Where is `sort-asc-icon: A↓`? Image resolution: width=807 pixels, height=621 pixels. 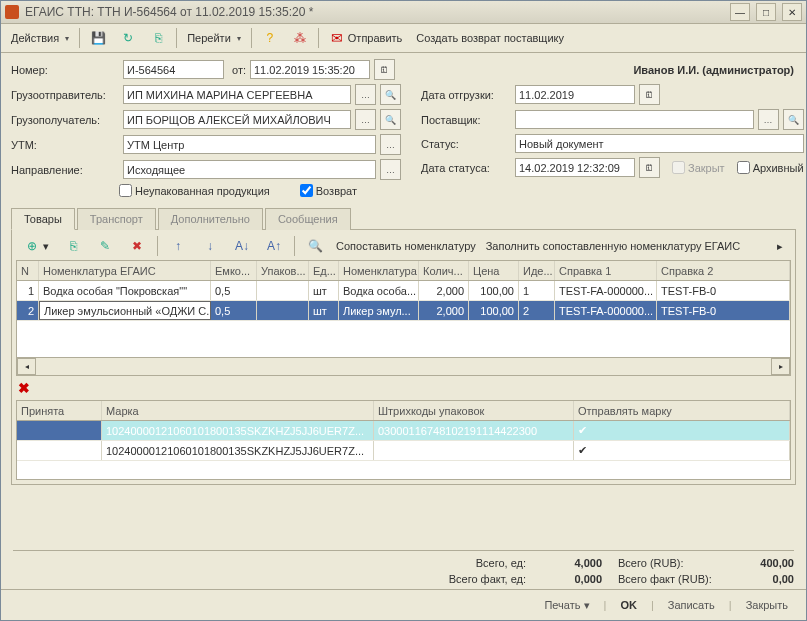
sort-asc-icon: A↓ is located at coordinates (242, 246).